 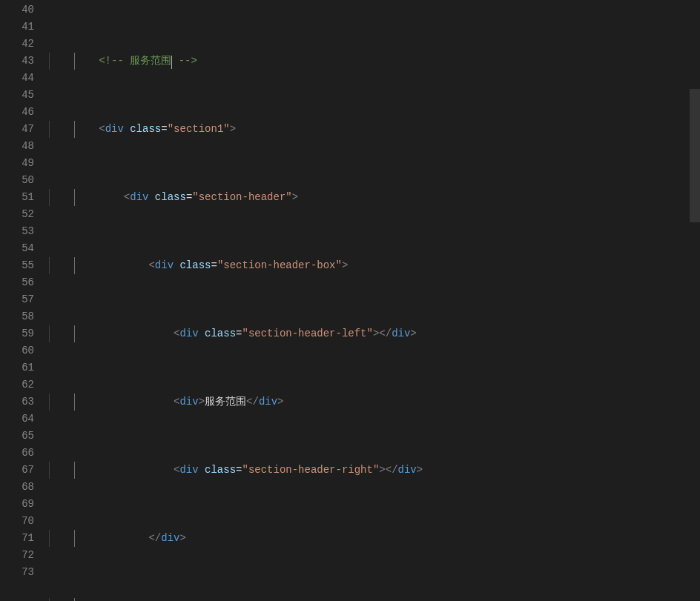 I want to click on line-number: 55, so click(x=17, y=265).